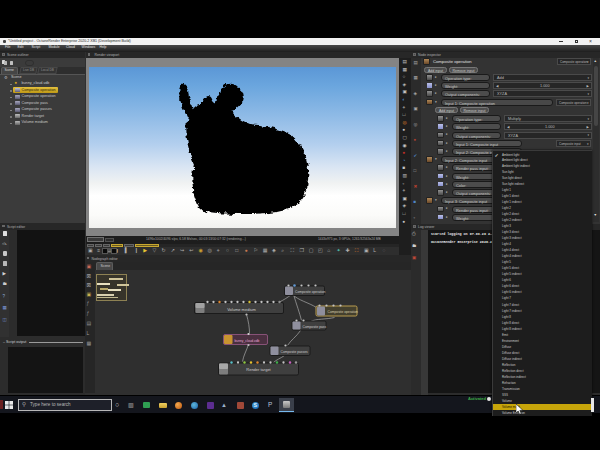 Image resolution: width=600 pixels, height=450 pixels. Describe the element at coordinates (258, 370) in the screenshot. I see `svg-text: Render target` at that location.